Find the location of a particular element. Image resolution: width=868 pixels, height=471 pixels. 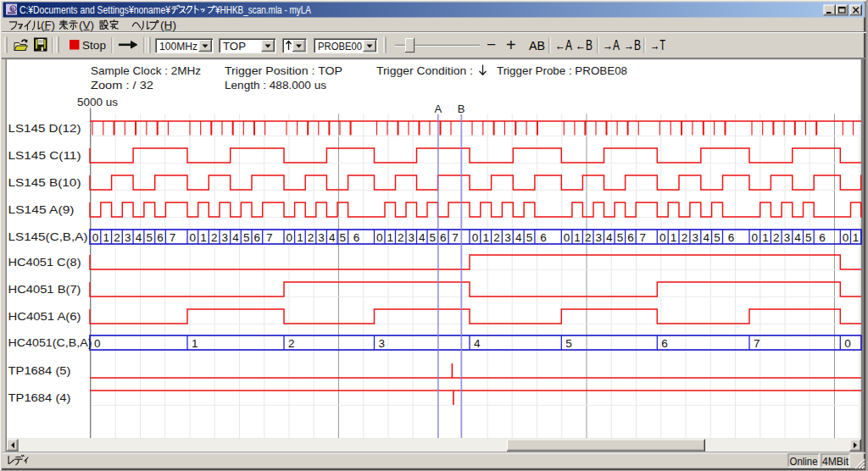

svg-text: 4MBit is located at coordinates (836, 462).